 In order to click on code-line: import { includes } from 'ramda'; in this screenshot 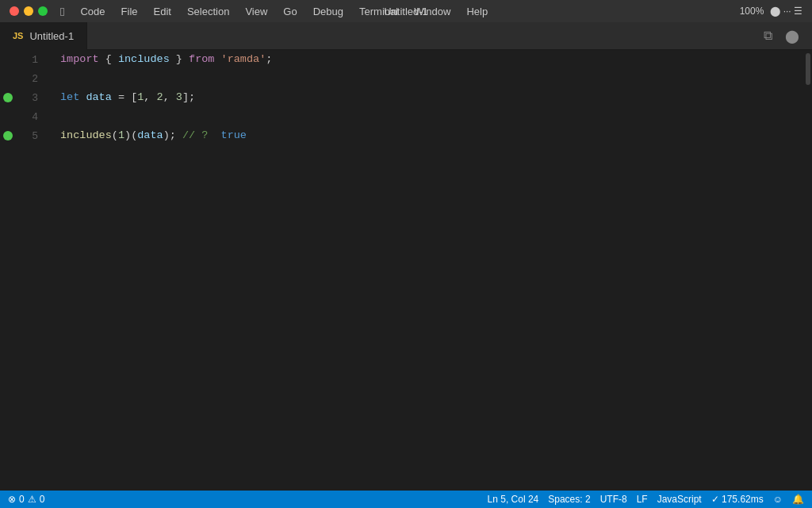, I will do `click(426, 60)`.